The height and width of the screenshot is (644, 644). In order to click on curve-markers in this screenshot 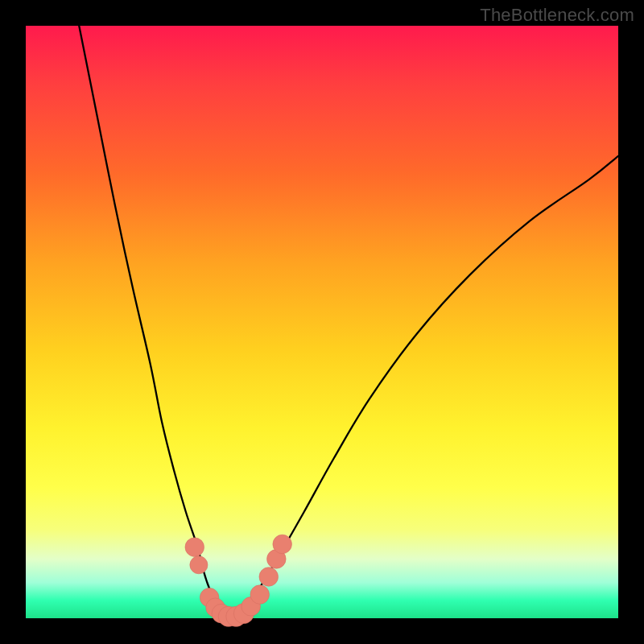, I will do `click(238, 580)`.